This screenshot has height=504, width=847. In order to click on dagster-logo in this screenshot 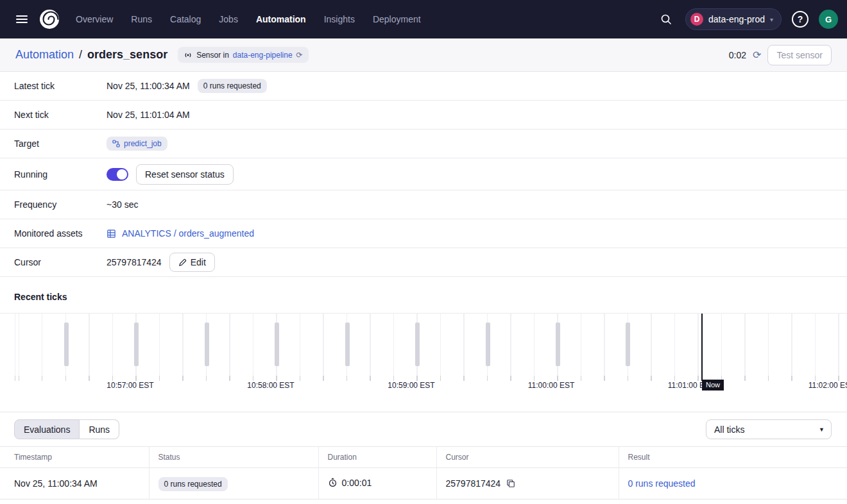, I will do `click(49, 19)`.